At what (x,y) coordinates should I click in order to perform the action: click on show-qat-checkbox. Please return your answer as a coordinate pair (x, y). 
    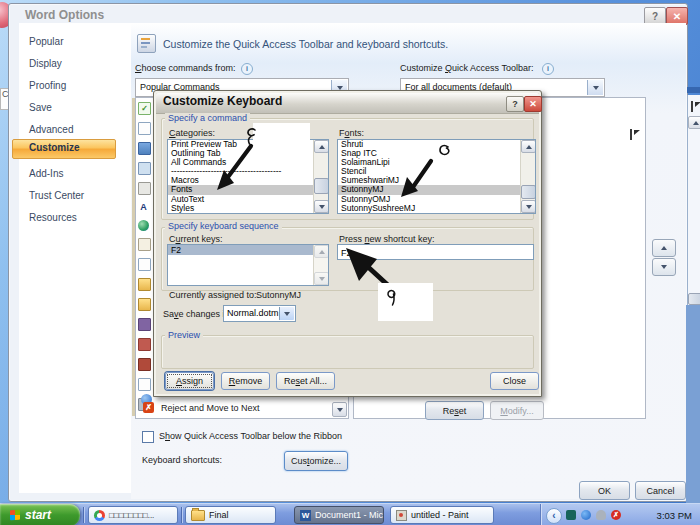
    Looking at the image, I should click on (148, 437).